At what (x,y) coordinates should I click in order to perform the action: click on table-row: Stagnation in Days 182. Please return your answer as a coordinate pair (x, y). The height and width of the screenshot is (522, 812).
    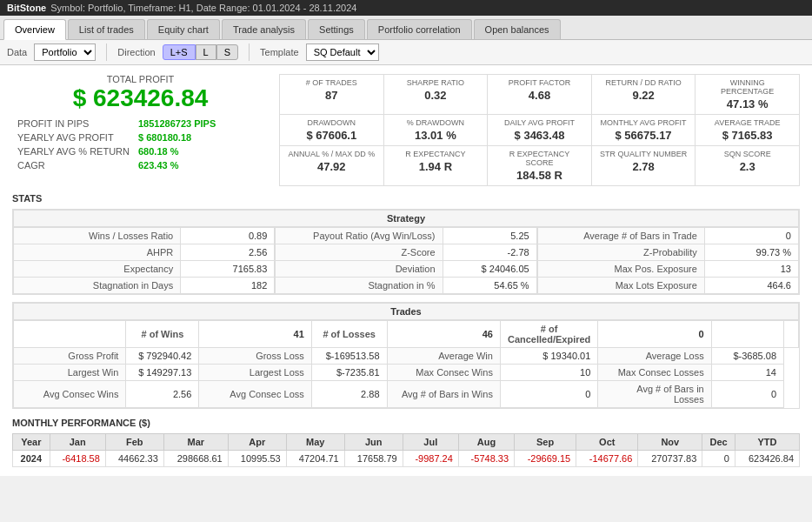
    Looking at the image, I should click on (144, 285).